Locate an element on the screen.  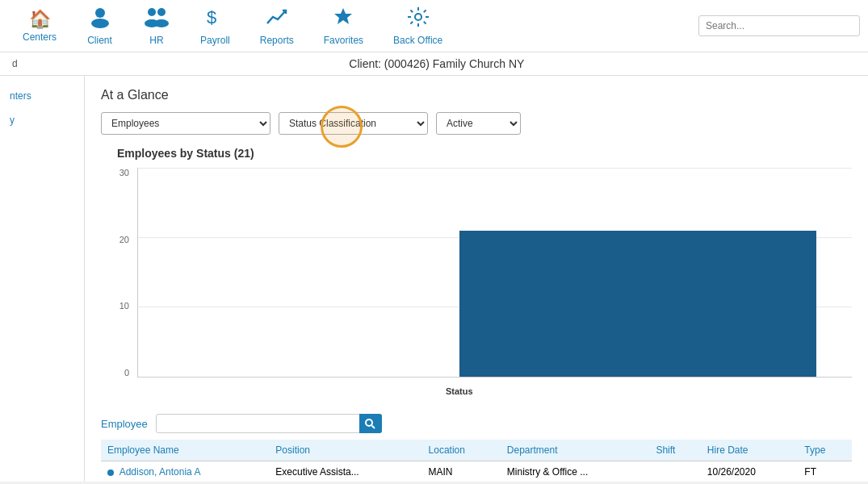
sub-header: d Client: (000426) Family Church NY is located at coordinates (434, 65).